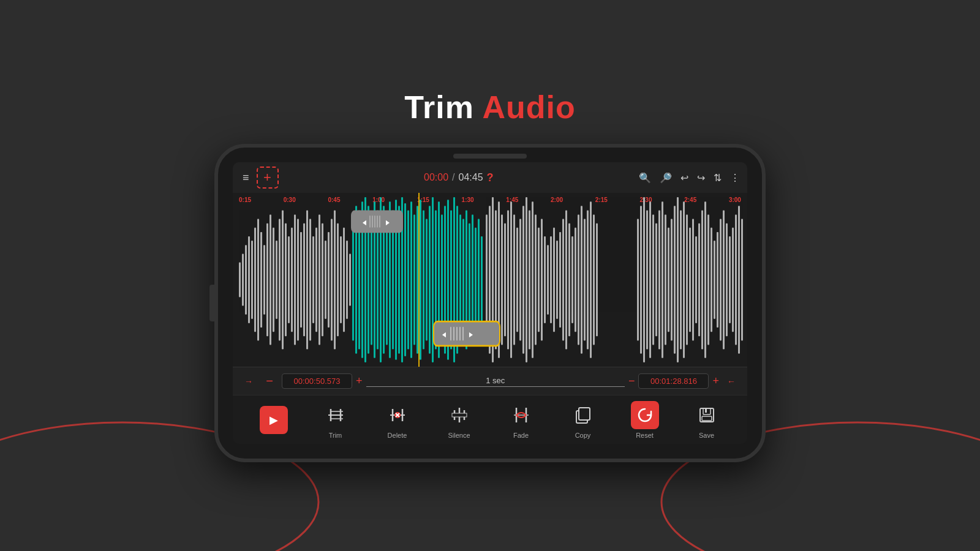 Image resolution: width=980 pixels, height=551 pixels. Describe the element at coordinates (685, 178) in the screenshot. I see `undo-icon: ↩` at that location.